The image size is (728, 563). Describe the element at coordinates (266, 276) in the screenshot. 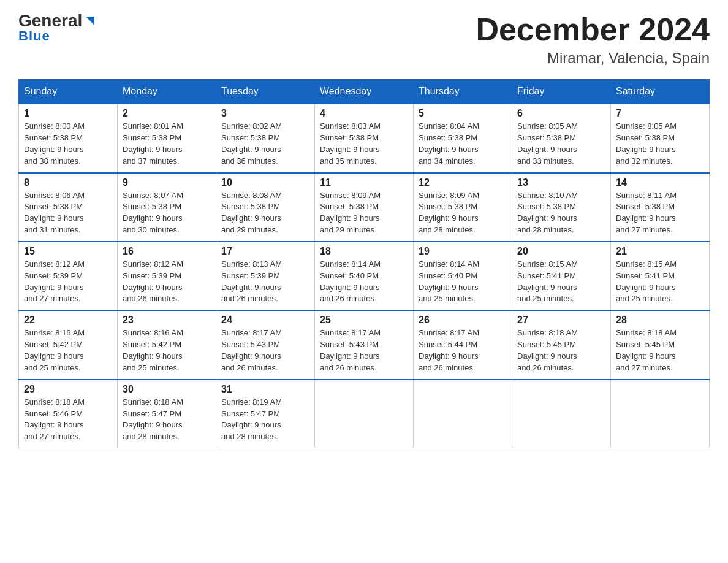

I see `calendar-cell: 17 Sunrise: 8:13 AMSunset: 5:39 PMDaylig…` at that location.